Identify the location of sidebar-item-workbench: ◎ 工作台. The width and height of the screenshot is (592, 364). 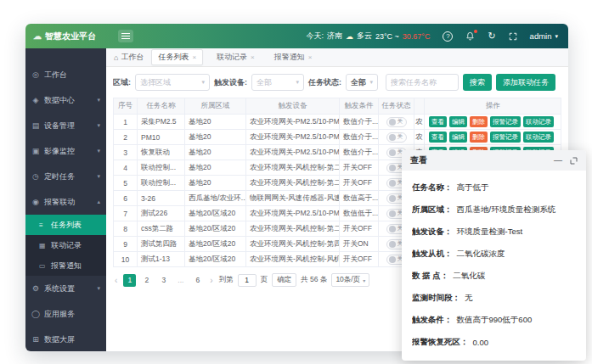
(66, 75).